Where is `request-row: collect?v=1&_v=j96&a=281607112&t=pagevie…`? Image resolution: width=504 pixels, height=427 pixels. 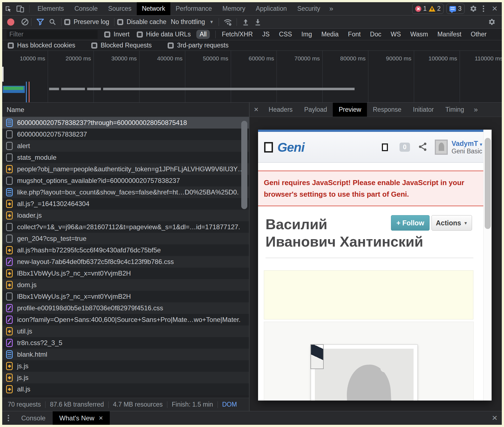 request-row: collect?v=1&_v=j96&a=281607112&t=pagevie… is located at coordinates (126, 227).